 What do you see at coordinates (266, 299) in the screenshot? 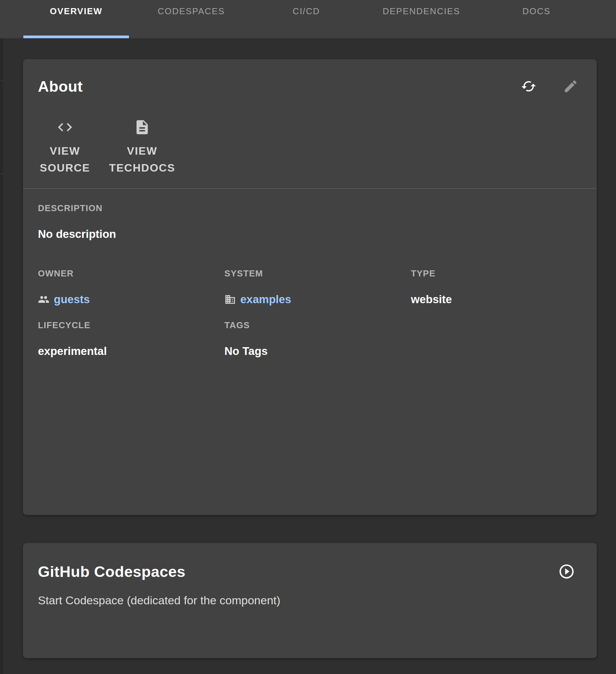
I see `system-link: examples` at bounding box center [266, 299].